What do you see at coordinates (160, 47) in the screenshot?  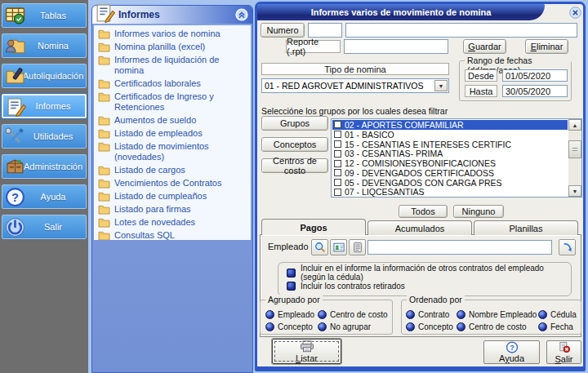 I see `report-list-item-label: Nomina planilla (excel)` at bounding box center [160, 47].